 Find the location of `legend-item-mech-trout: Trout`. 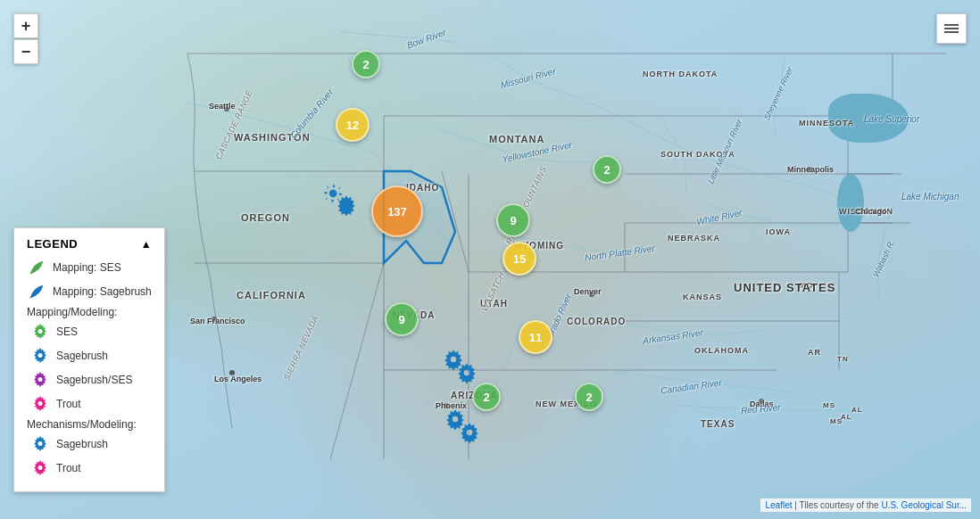

legend-item-mech-trout: Trout is located at coordinates (89, 468).